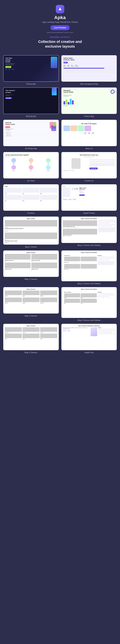 Image resolution: width=120 pixels, height=644 pixels. What do you see at coordinates (49, 336) in the screenshot?
I see `blog-3col-bottom-item-6: Health` at bounding box center [49, 336].